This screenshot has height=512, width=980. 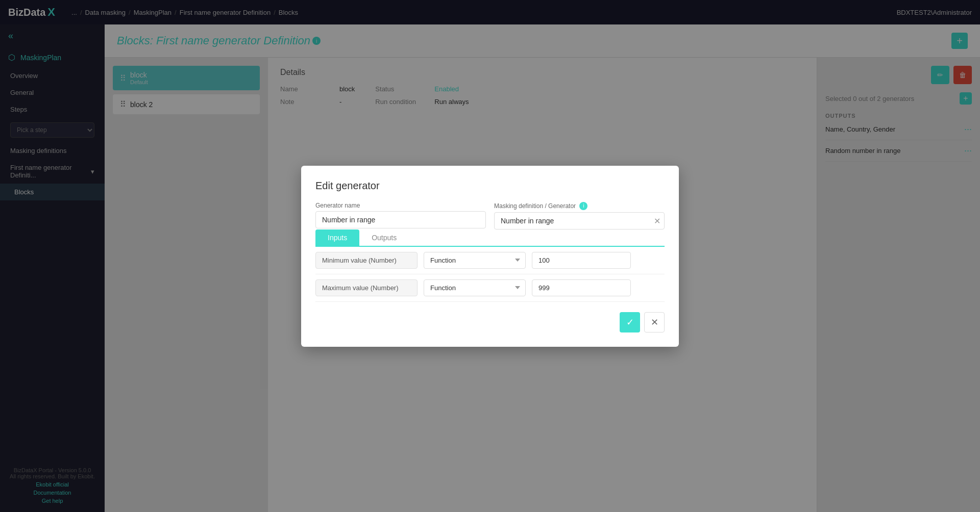 I want to click on confirm-button: ✓, so click(x=630, y=322).